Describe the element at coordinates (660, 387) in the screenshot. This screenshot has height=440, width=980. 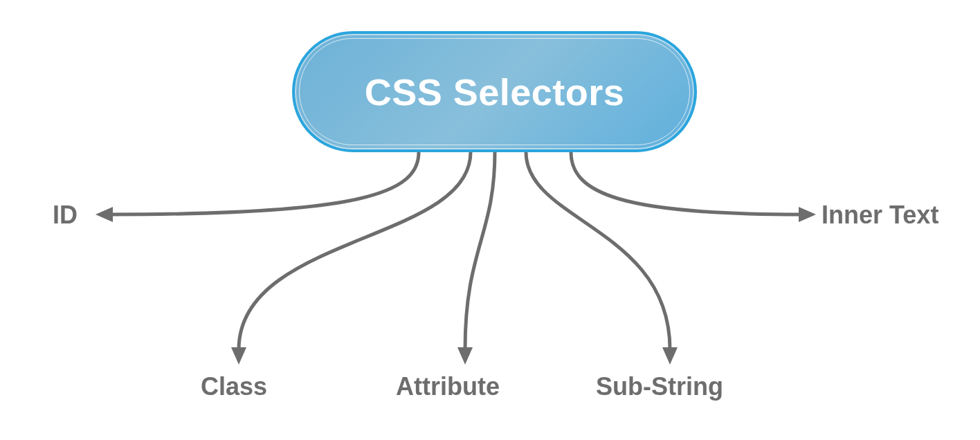
I see `branch-label-substring: Sub-String` at that location.